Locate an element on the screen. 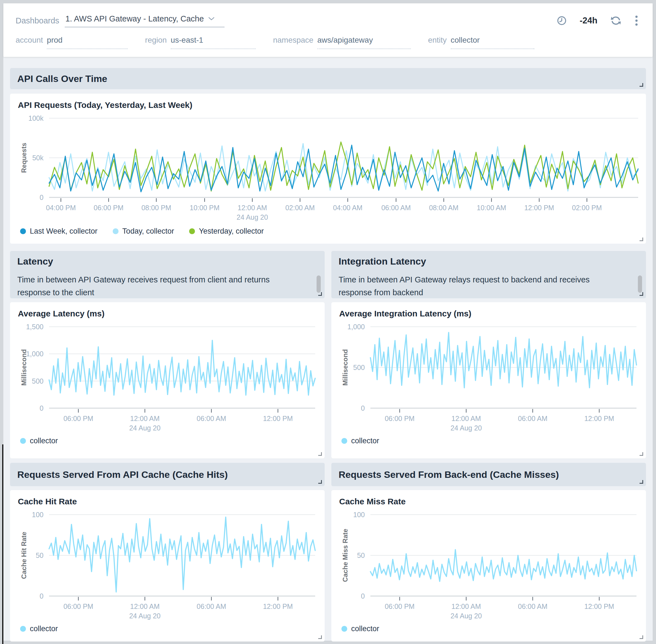  refresh-icon is located at coordinates (616, 21).